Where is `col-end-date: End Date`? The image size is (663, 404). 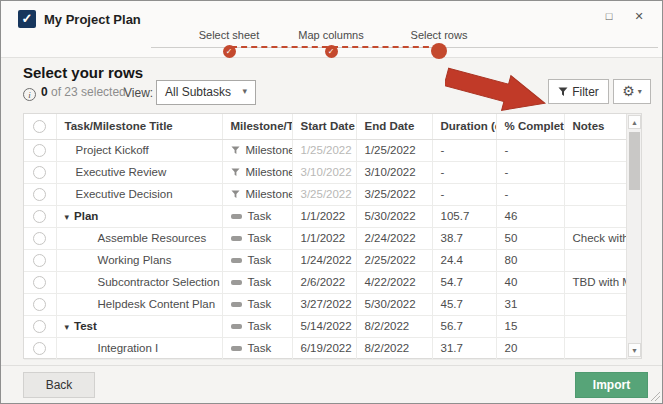 col-end-date: End Date is located at coordinates (394, 126).